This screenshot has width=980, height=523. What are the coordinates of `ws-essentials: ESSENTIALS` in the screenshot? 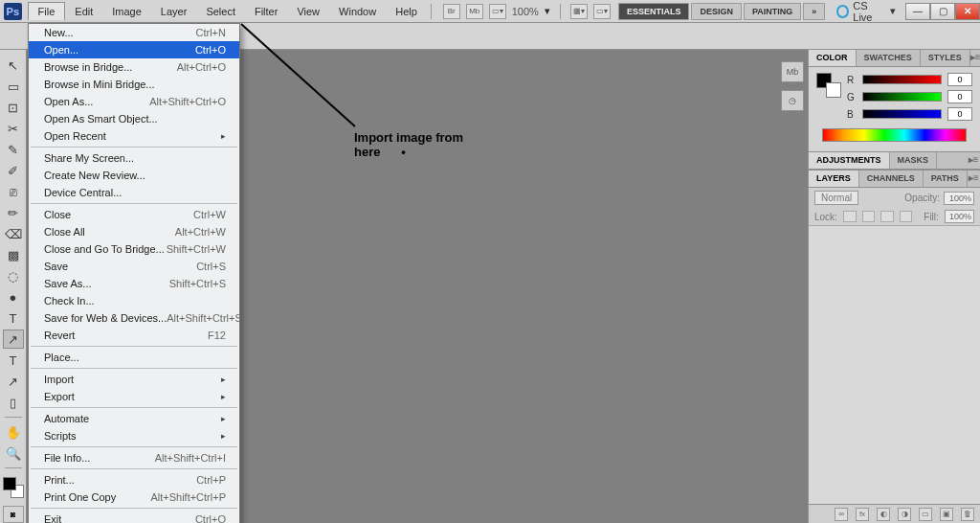 It's located at (655, 11).